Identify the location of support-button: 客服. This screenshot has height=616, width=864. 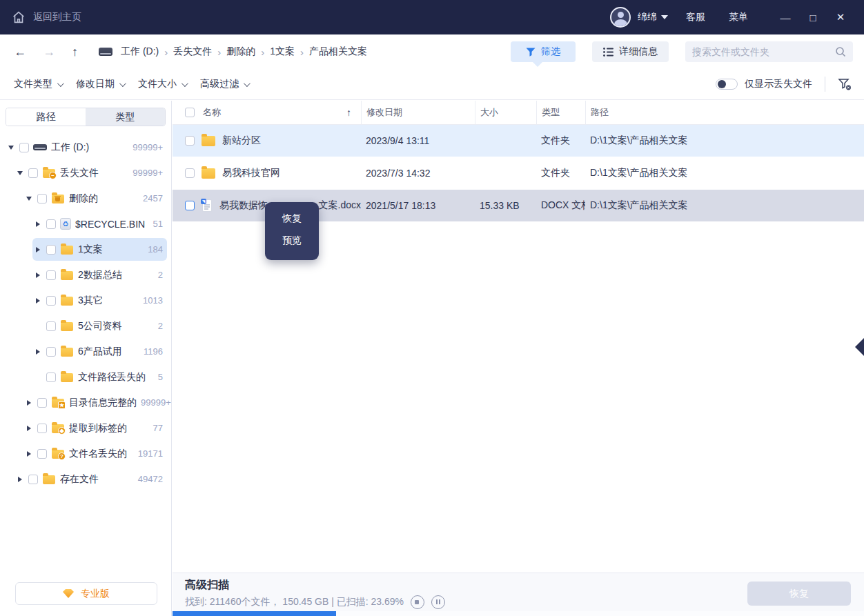
(696, 17).